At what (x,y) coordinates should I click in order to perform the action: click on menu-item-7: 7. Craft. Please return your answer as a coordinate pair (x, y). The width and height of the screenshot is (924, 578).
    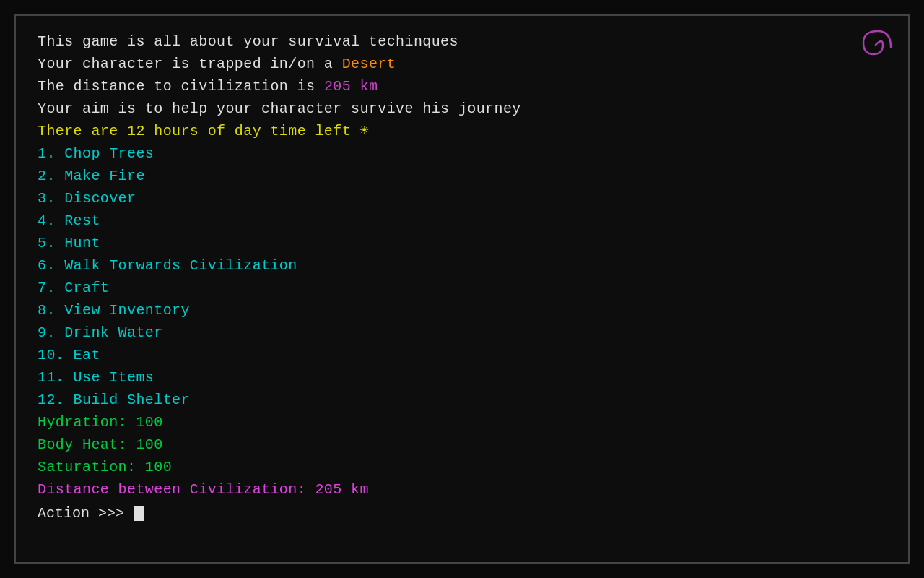
    Looking at the image, I should click on (462, 288).